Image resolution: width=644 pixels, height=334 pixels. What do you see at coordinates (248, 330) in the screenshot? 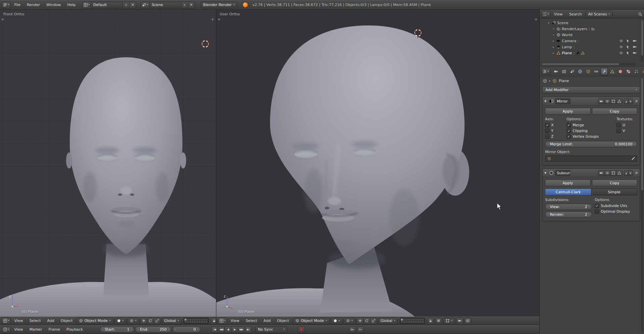
I see `jump-to-end-button: ▶|` at bounding box center [248, 330].